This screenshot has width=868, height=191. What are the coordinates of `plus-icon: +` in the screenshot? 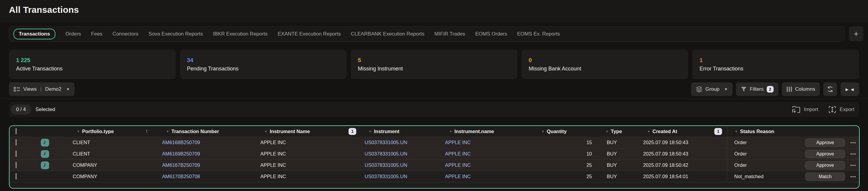 It's located at (856, 34).